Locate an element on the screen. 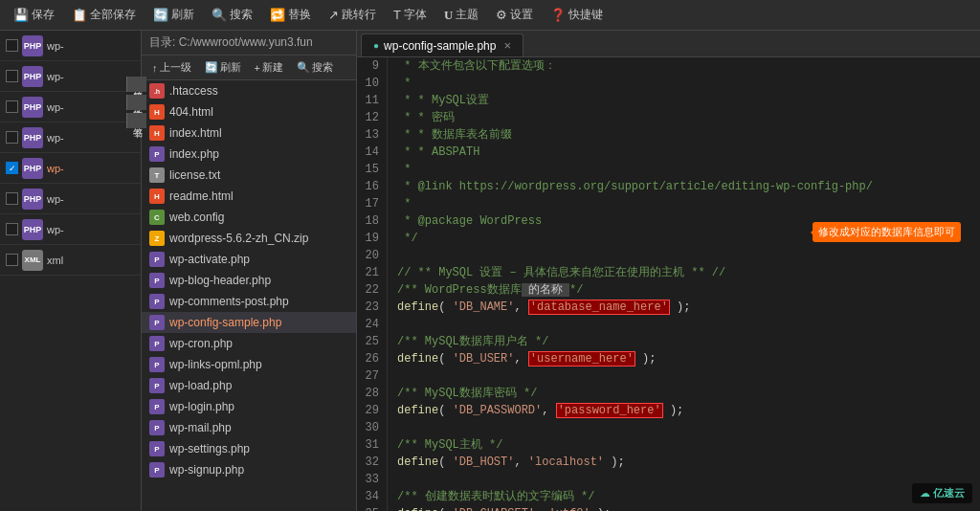 The image size is (980, 511). tree-new-button: + 新建 is located at coordinates (269, 67).